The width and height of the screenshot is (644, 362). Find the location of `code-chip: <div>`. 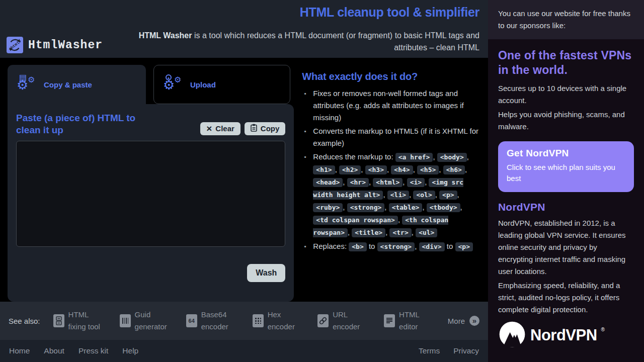

code-chip: <div> is located at coordinates (432, 247).